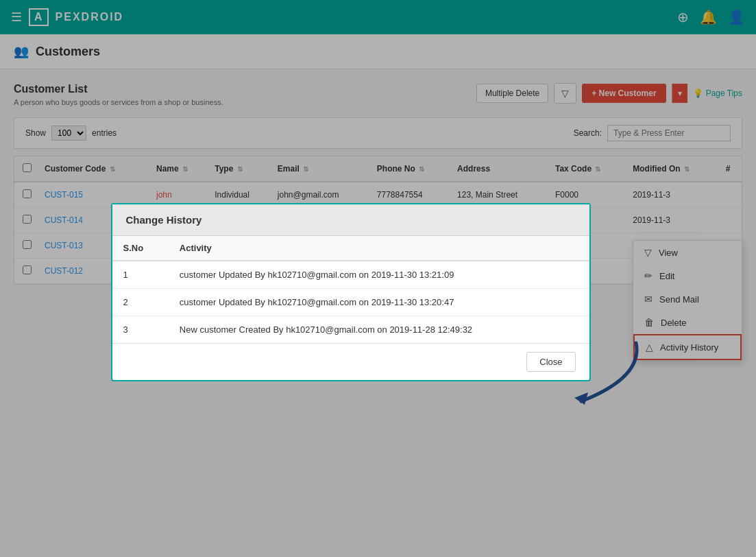 The width and height of the screenshot is (756, 557). Describe the element at coordinates (351, 303) in the screenshot. I see `history-row: 2 customer Updated By hk102710@gmail.com…` at that location.